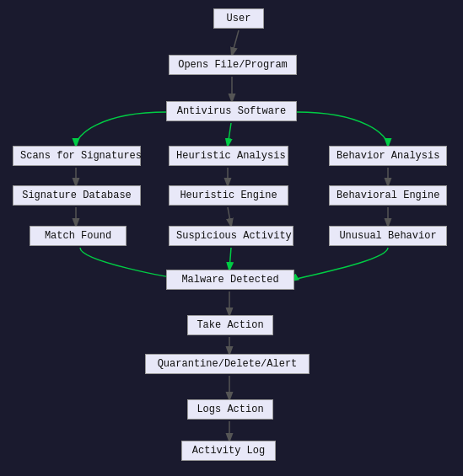  What do you see at coordinates (77, 195) in the screenshot?
I see `node-signature-database: Signature Database` at bounding box center [77, 195].